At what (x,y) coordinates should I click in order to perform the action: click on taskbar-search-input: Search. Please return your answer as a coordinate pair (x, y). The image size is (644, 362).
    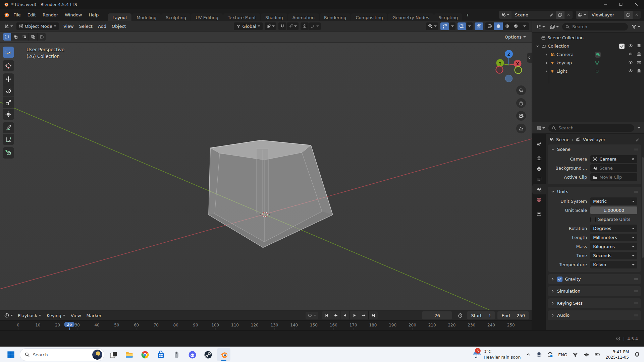
    Looking at the image, I should click on (62, 355).